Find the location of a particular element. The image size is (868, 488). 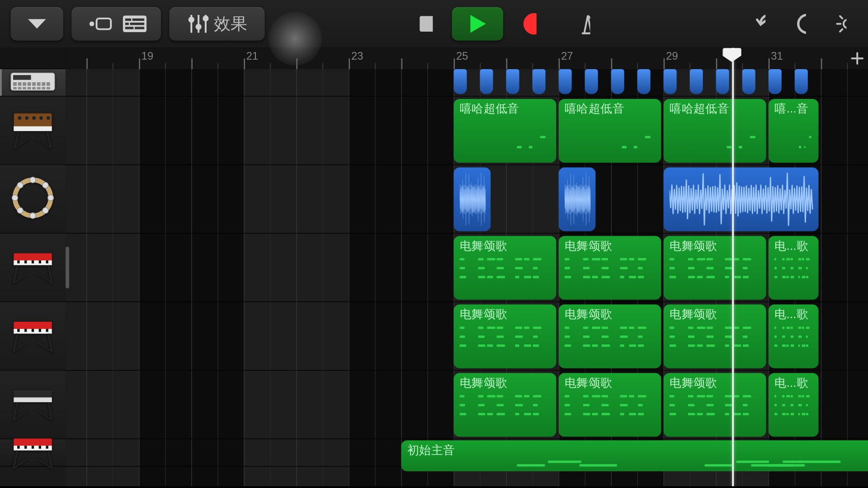

track-header-drummachine is located at coordinates (33, 83).